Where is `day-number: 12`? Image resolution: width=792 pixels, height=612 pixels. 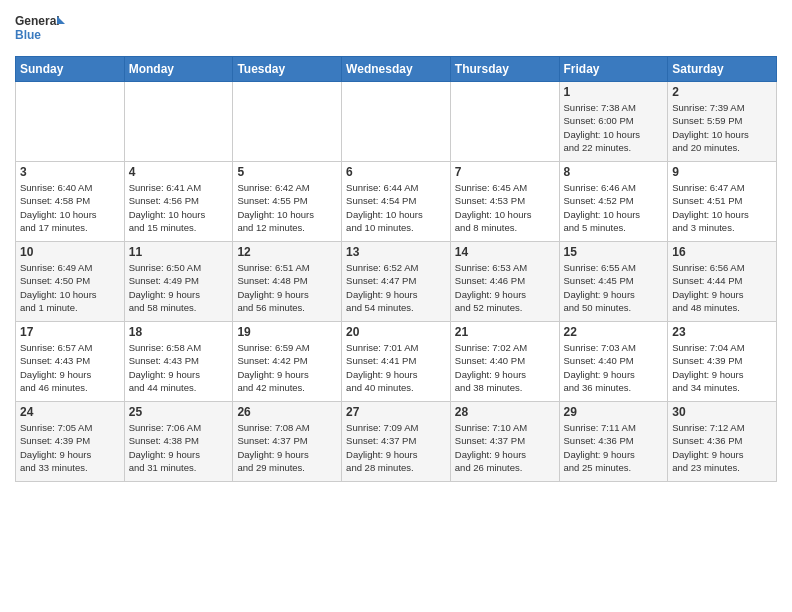
day-number: 12 is located at coordinates (287, 252).